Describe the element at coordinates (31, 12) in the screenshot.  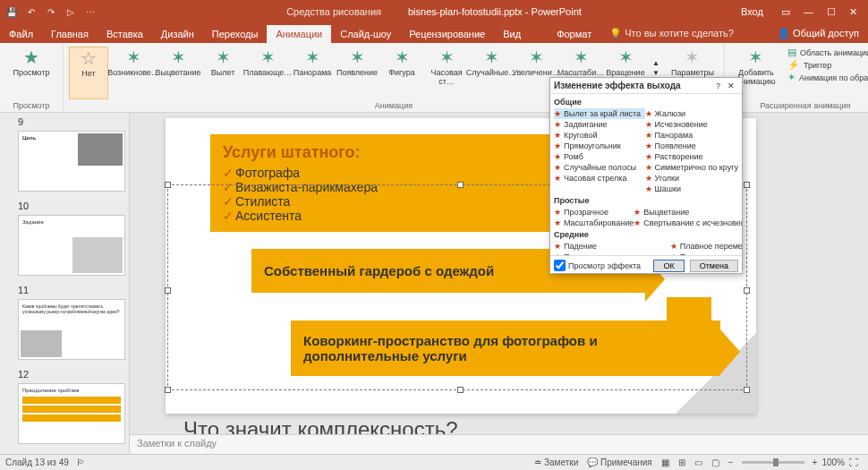
I see `undo-icon: ↶` at that location.